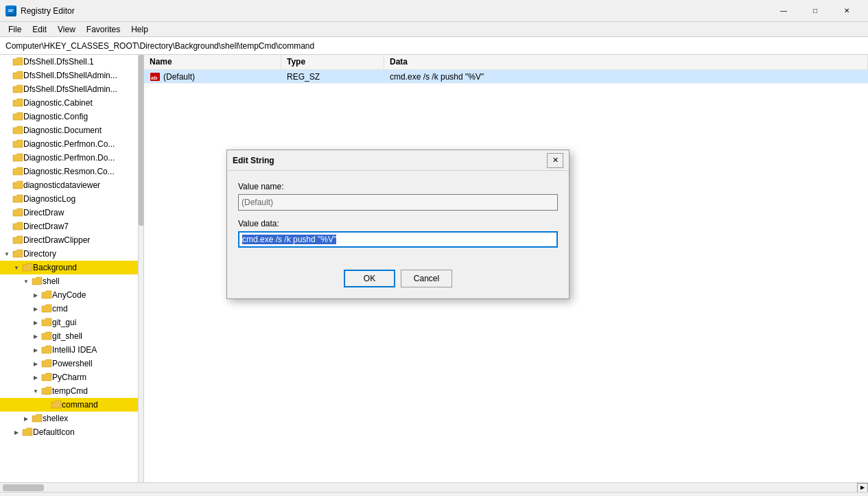 The image size is (868, 496). I want to click on folder-background-icon, so click(27, 268).